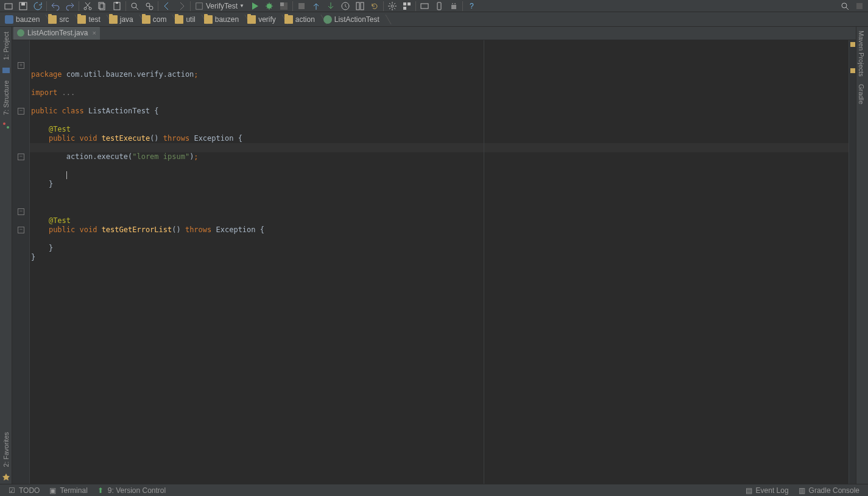 Image resolution: width=868 pixels, height=496 pixels. Describe the element at coordinates (859, 6) in the screenshot. I see `notifications-icon` at that location.